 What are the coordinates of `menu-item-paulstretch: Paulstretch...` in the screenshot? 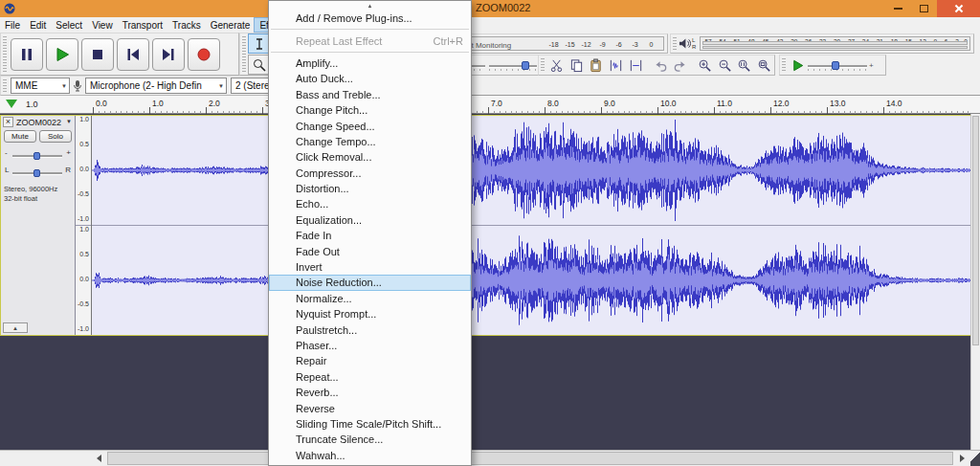 It's located at (369, 329).